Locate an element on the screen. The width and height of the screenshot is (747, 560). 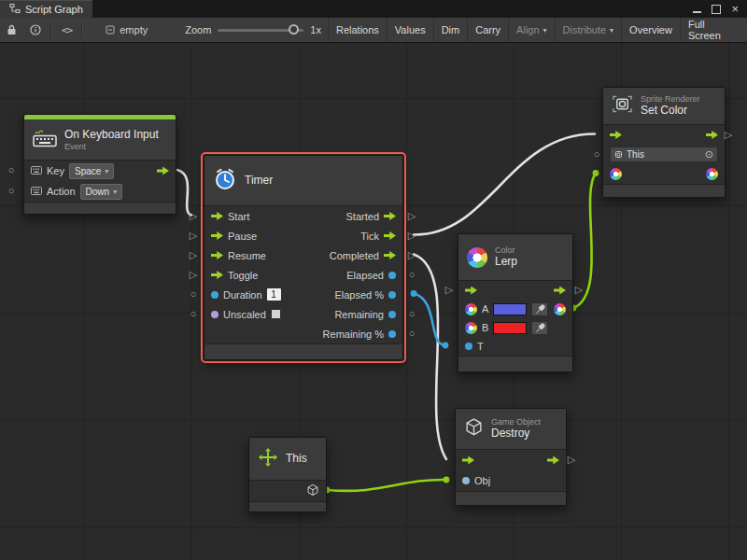
node-set-color: Sprite Renderer Set Color This ⊙ is located at coordinates (664, 142).